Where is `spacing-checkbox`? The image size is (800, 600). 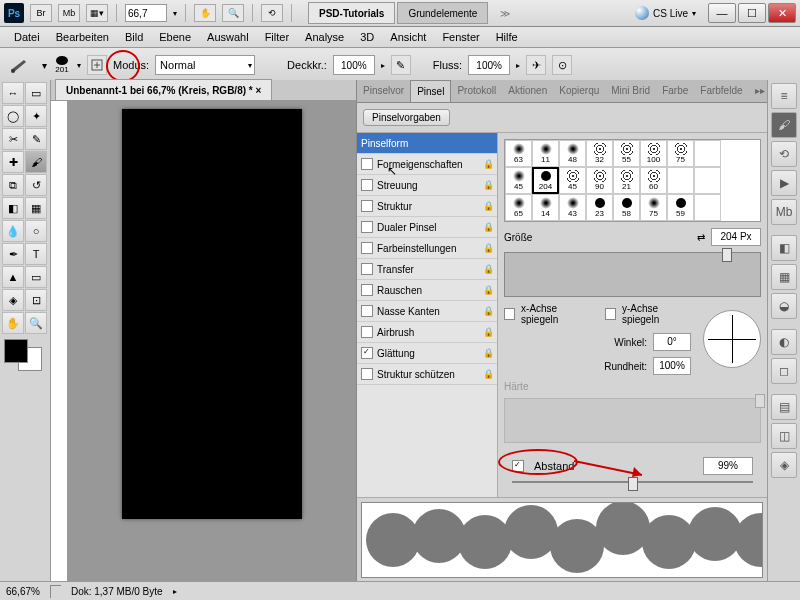 spacing-checkbox is located at coordinates (518, 466).